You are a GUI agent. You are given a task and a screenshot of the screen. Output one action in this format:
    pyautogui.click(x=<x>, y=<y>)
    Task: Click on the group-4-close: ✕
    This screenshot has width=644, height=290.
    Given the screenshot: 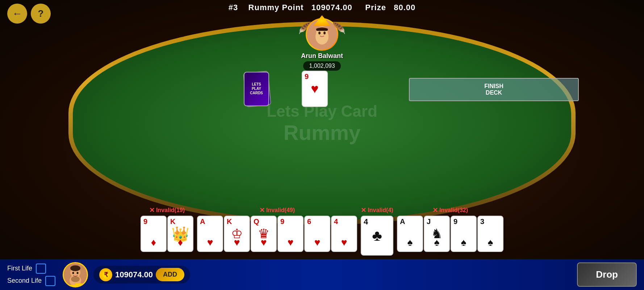 What is the action you would take?
    pyautogui.click(x=435, y=210)
    